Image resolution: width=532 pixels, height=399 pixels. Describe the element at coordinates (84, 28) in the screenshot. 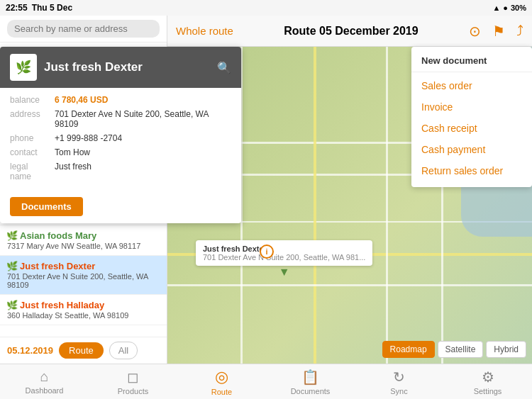

I see `search-input` at that location.